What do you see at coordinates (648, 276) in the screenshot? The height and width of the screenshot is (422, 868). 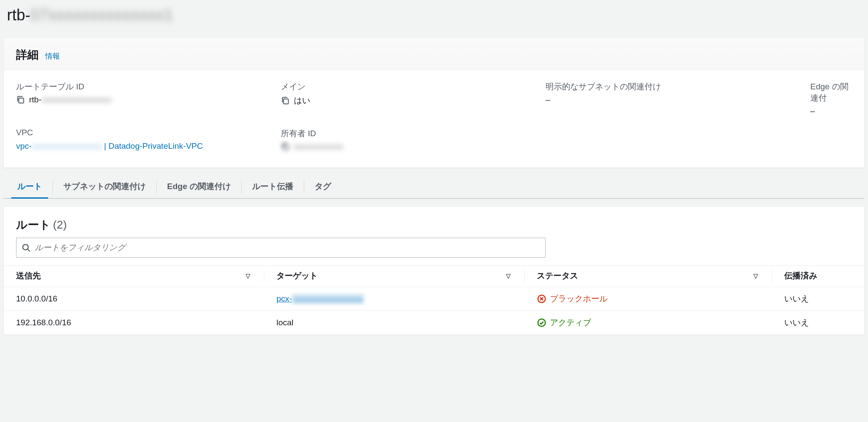 I see `col-header-status: ステータス ▽` at bounding box center [648, 276].